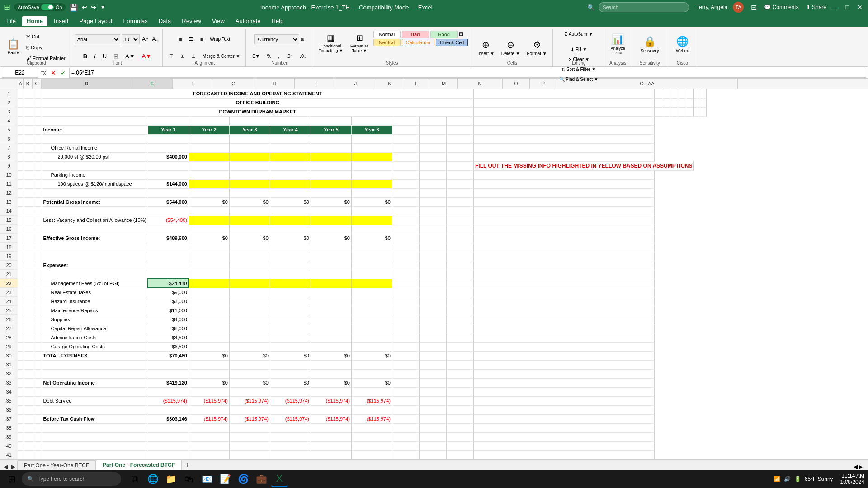 The image size is (868, 488). I want to click on cell-B6, so click(28, 139).